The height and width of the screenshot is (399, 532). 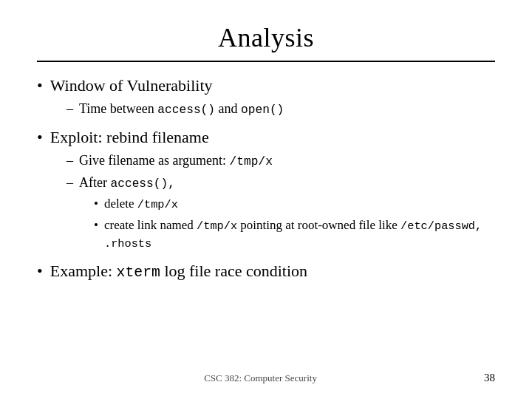 I want to click on sub-bullets-1: – Time between access() and open(), so click(x=281, y=109).